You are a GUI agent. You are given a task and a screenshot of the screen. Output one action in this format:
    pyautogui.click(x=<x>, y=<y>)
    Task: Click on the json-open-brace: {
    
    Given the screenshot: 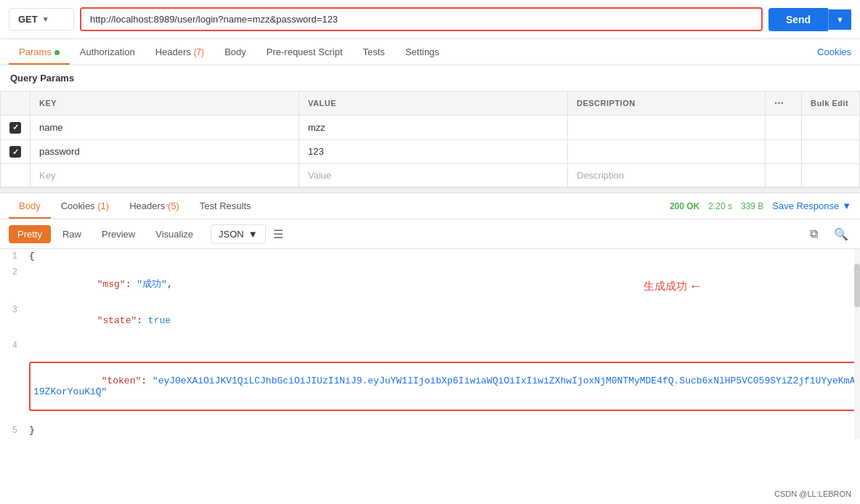 What is the action you would take?
    pyautogui.click(x=445, y=256)
    